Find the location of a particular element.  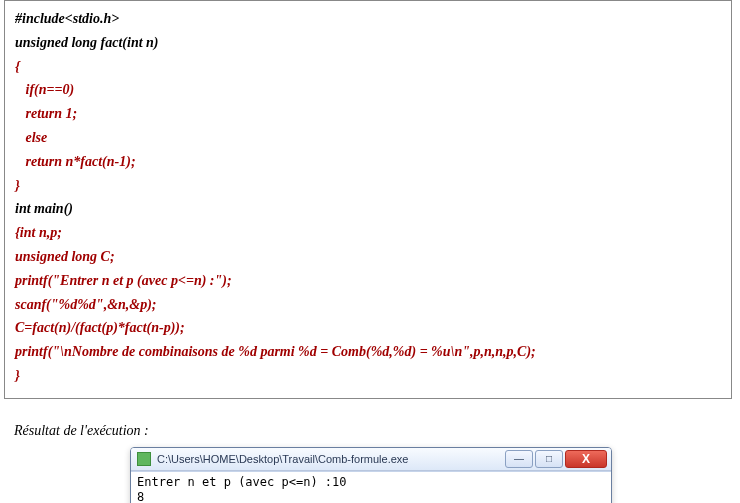

console-body: Entrer n et p (avec p<=n) :10 8 Nombre d… is located at coordinates (371, 487).